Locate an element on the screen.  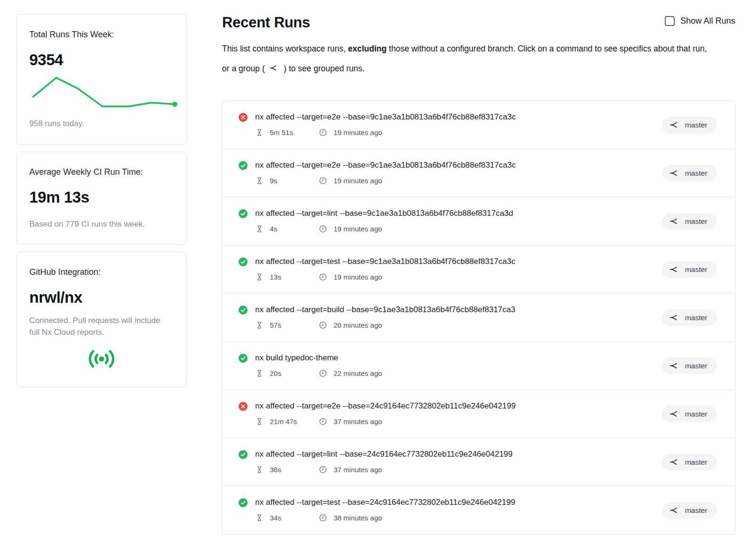
run-command-link: nx affected --target=lint --base=24c9164… is located at coordinates (384, 454).